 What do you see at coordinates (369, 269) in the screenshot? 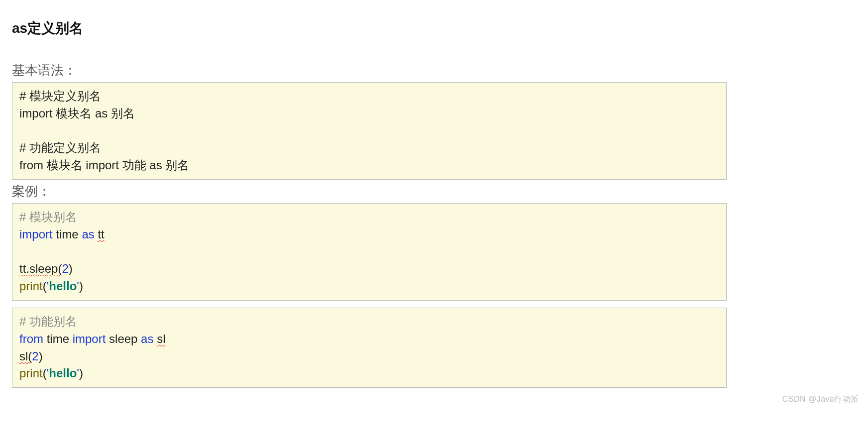
I see `code-line: tt.sleep(2)` at bounding box center [369, 269].